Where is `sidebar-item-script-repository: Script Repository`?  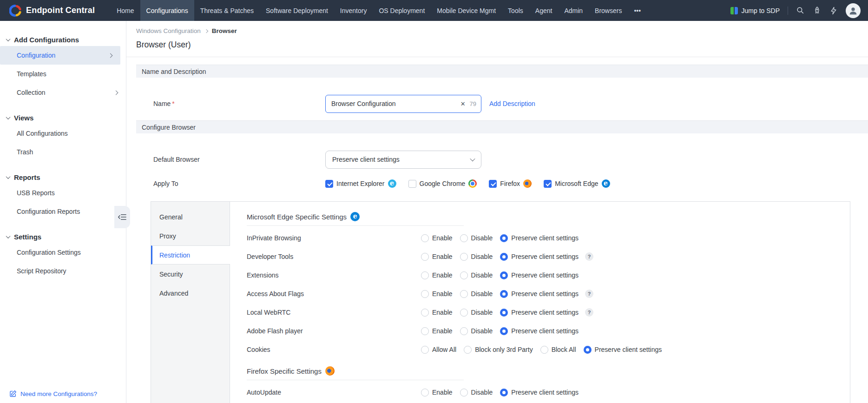
sidebar-item-script-repository: Script Repository is located at coordinates (63, 271).